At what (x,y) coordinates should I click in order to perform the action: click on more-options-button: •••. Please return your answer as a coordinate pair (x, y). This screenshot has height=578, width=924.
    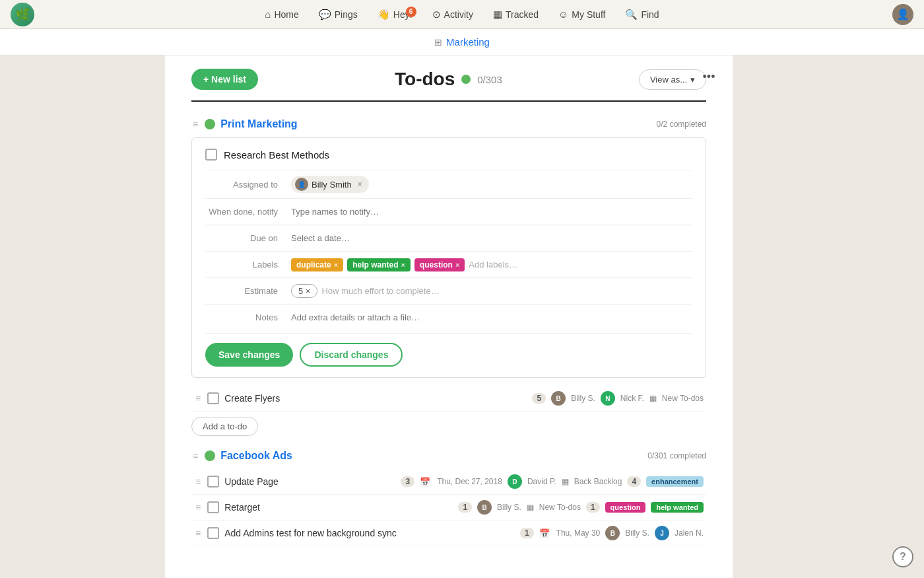
    Looking at the image, I should click on (709, 77).